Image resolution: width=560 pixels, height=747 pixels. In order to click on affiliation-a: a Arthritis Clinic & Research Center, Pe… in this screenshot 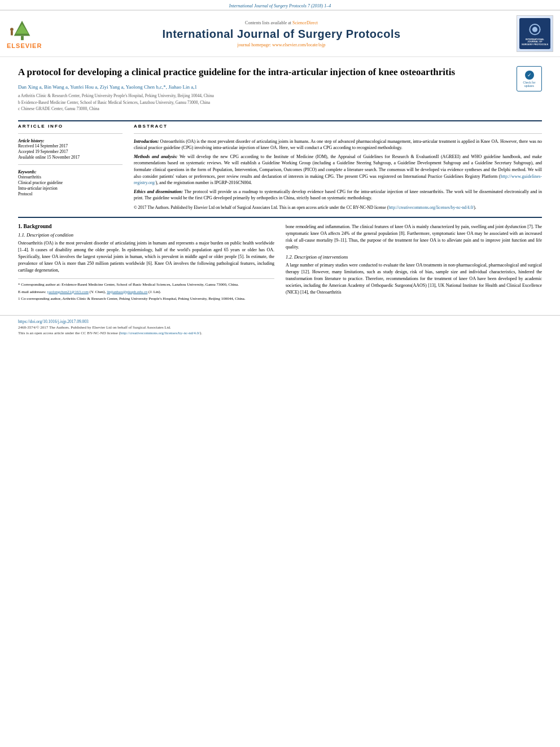, I will do `click(264, 96)`.